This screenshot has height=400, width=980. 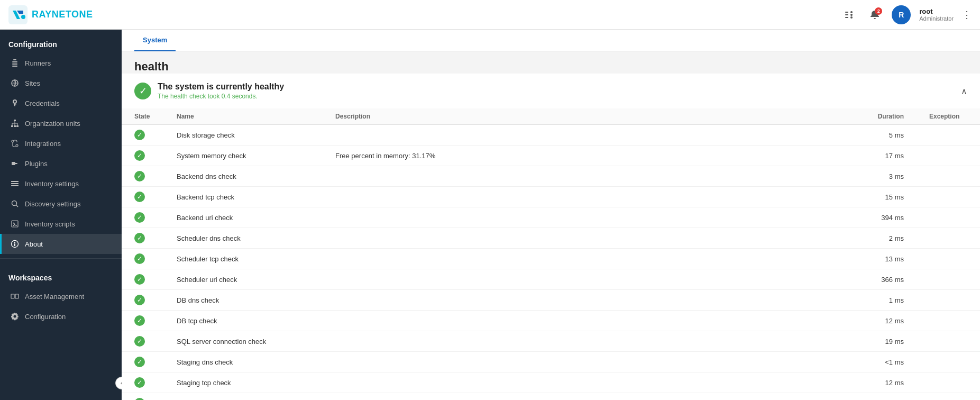 I want to click on sidebar-item-inventory-scripts: Inventory scripts, so click(x=61, y=224).